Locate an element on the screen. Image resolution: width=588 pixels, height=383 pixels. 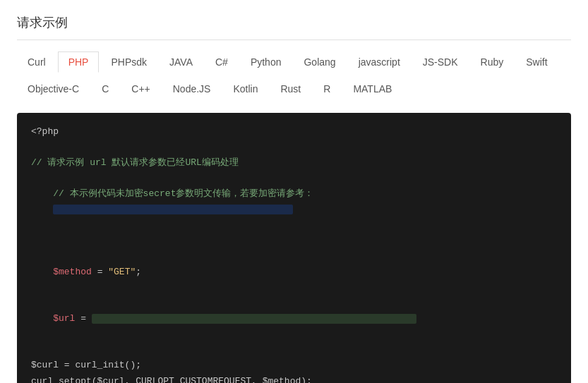
url-redacted is located at coordinates (254, 319).